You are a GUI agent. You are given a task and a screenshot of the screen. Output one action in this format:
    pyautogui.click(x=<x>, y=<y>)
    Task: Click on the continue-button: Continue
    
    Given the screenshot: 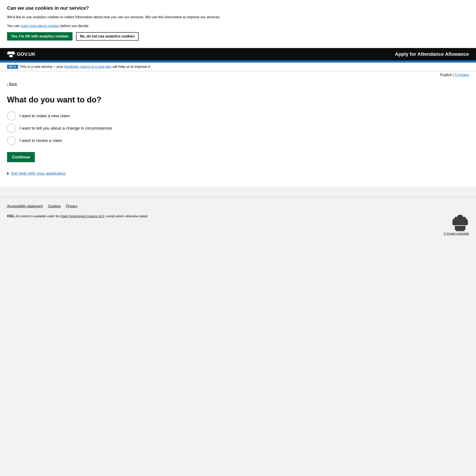 What is the action you would take?
    pyautogui.click(x=21, y=157)
    